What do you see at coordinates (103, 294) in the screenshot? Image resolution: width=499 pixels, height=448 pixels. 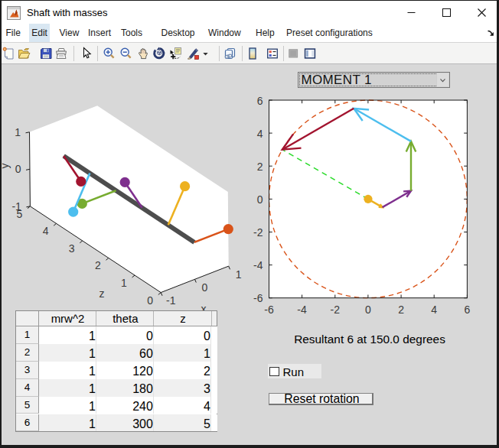 I see `svg-text: z` at bounding box center [103, 294].